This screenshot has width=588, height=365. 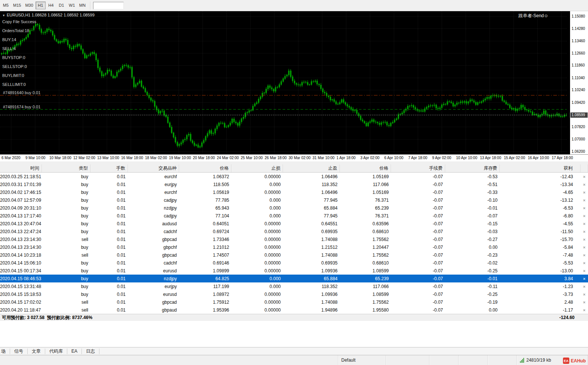 What do you see at coordinates (294, 223) in the screenshot?
I see `trade-row: 2020.04.13 20:47:04buy0.01audusd0.640510…` at bounding box center [294, 223].